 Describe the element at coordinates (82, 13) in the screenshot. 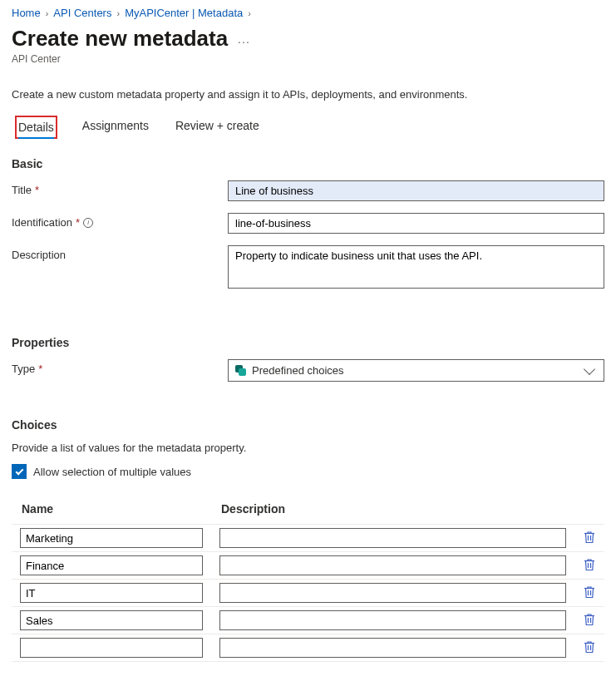

I see `breadcrumb-centers: API Centers` at that location.